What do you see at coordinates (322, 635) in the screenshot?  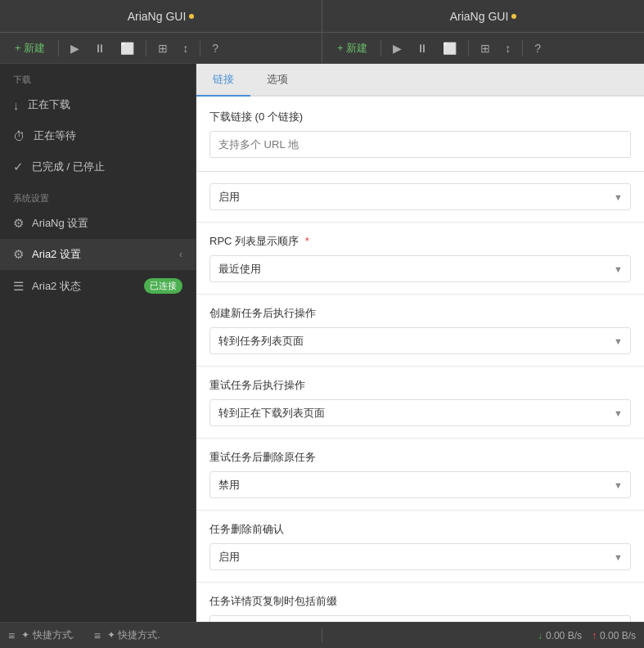 I see `status-bar: ≡ ✦ 快捷方式. ≡ ✦ 快捷方式. ↓ 0.00 B/s ↑ 0.00 B/…` at bounding box center [322, 635].